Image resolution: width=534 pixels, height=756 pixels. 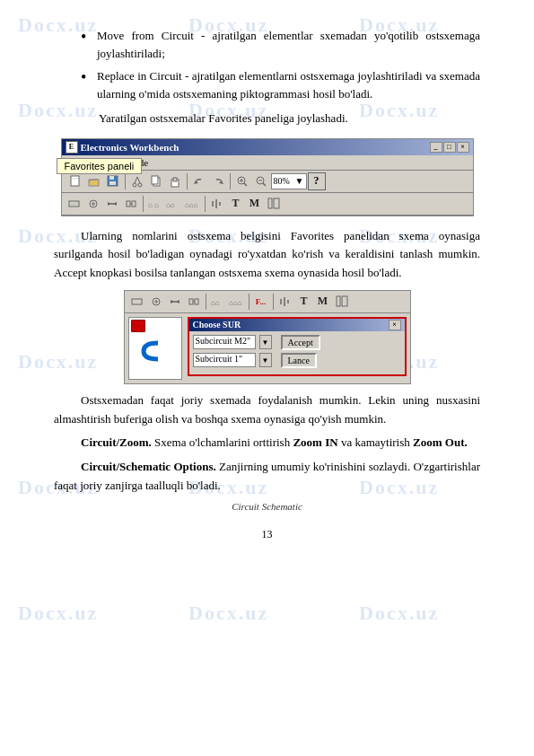 I want to click on tb-copy, so click(x=156, y=181).